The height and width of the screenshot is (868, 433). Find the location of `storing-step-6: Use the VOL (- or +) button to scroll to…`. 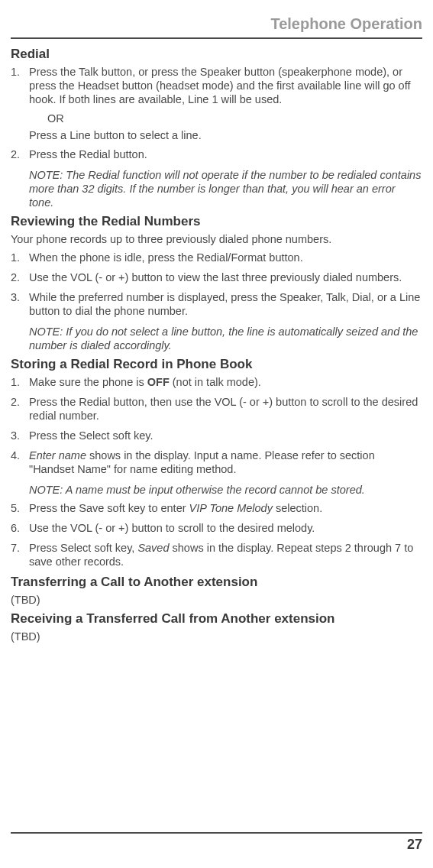

storing-step-6: Use the VOL (- or +) button to scroll to… is located at coordinates (217, 528).